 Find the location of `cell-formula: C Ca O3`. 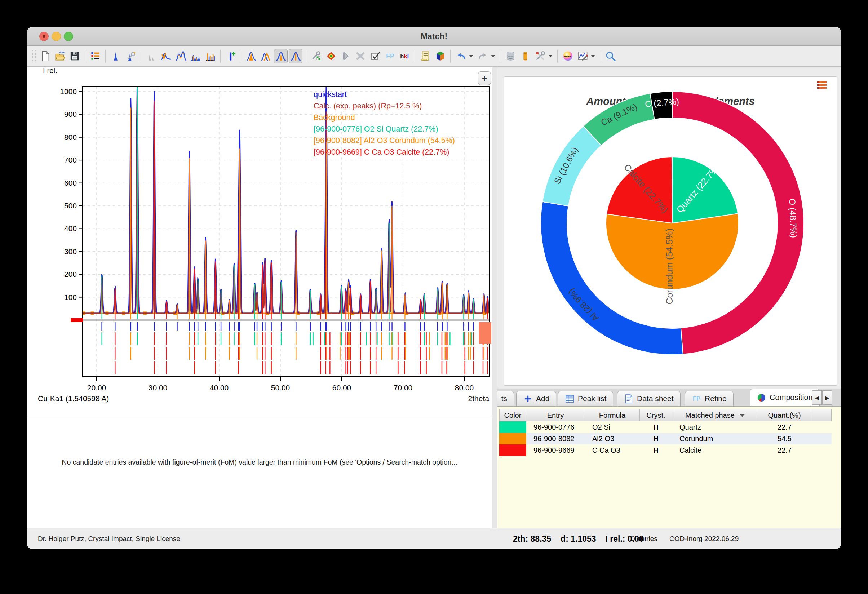

cell-formula: C Ca O3 is located at coordinates (613, 450).